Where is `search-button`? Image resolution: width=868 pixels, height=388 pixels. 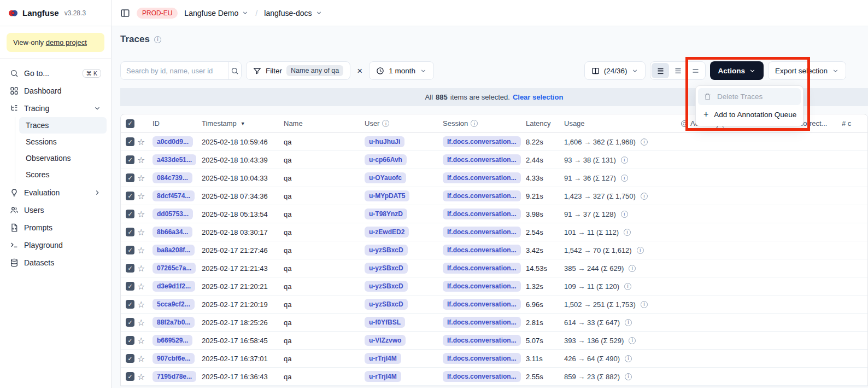
search-button is located at coordinates (234, 71).